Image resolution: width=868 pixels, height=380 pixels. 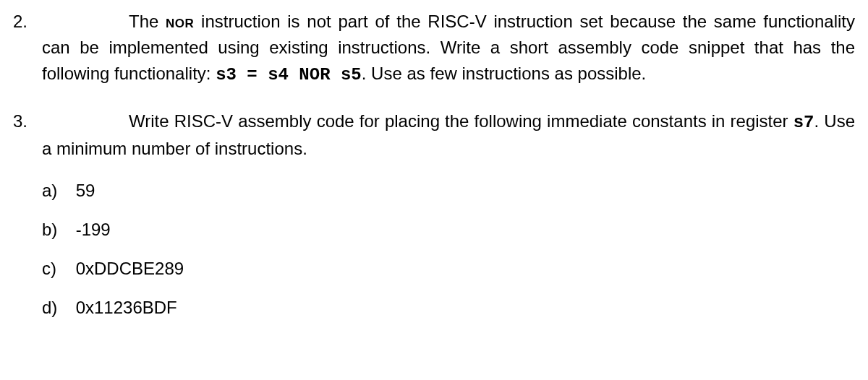 What do you see at coordinates (448, 230) in the screenshot?
I see `list-item: b) -199` at bounding box center [448, 230].